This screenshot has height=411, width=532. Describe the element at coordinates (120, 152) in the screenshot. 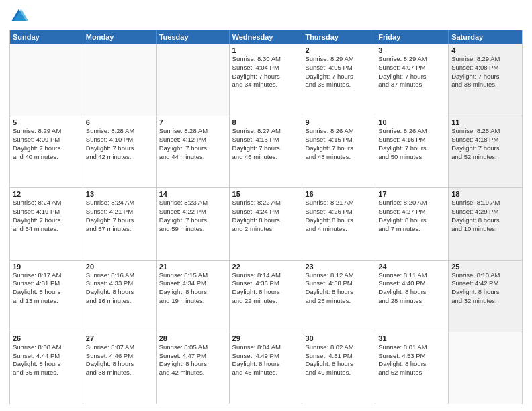

I see `cal-cell: 6Sunrise: 8:28 AMSunset: 4:10 PMDaylight…` at that location.